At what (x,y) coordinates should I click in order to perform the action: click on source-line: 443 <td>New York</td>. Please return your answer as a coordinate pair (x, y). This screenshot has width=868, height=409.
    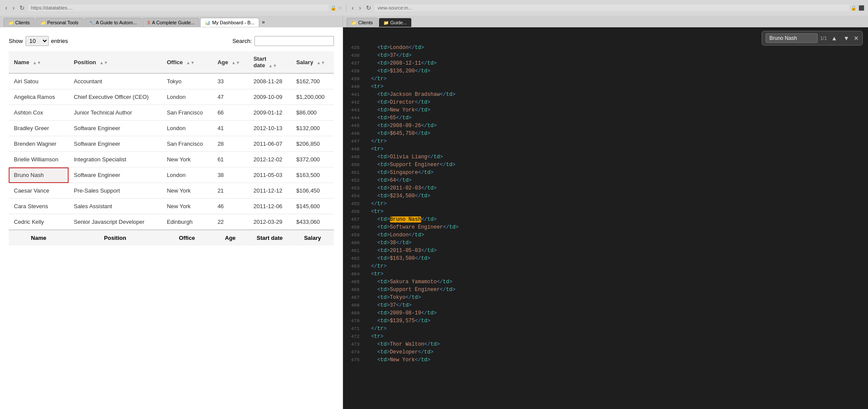
    Looking at the image, I should click on (605, 111).